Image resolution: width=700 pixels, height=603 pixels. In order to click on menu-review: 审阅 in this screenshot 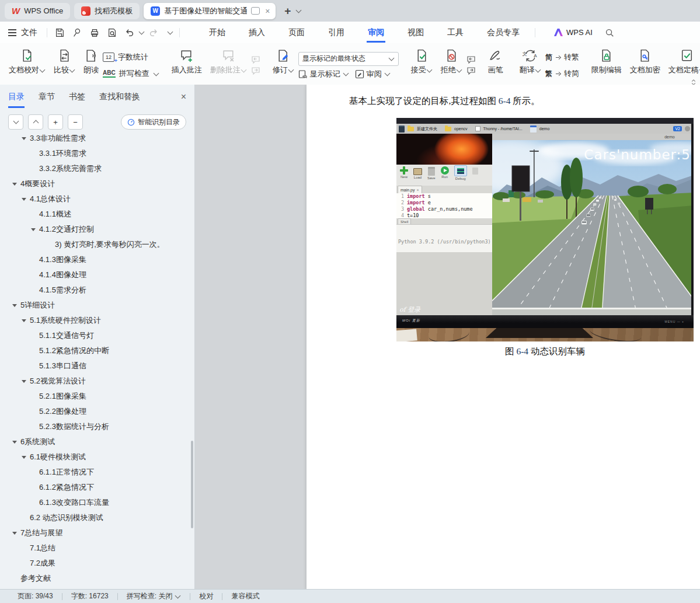, I will do `click(376, 33)`.